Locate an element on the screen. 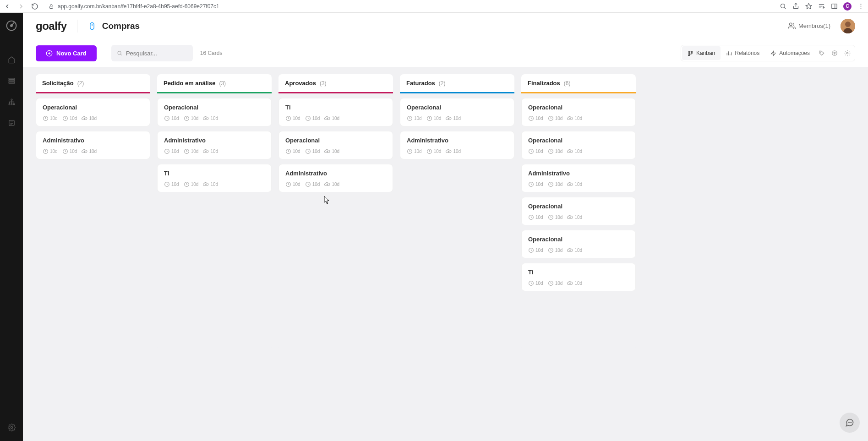 Image resolution: width=868 pixels, height=441 pixels. brand-logo: goalfy is located at coordinates (51, 26).